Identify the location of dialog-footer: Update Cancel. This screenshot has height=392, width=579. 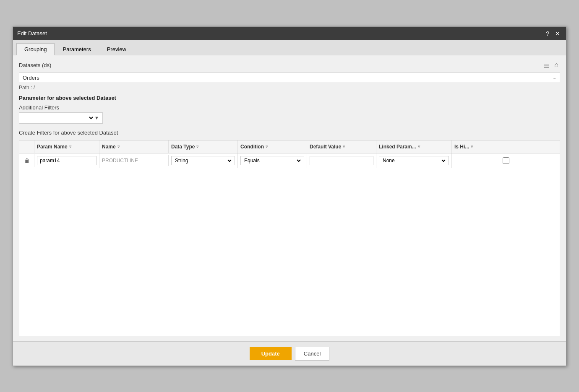
(290, 353).